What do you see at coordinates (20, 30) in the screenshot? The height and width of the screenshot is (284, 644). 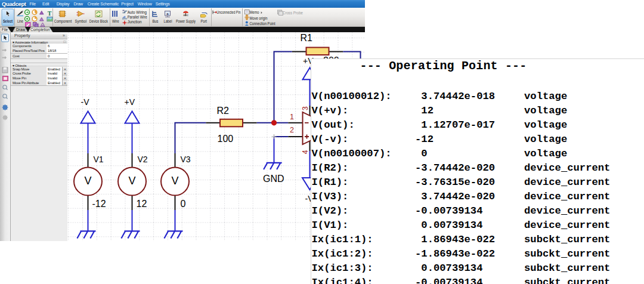 I see `svg-text: Draw` at bounding box center [20, 30].